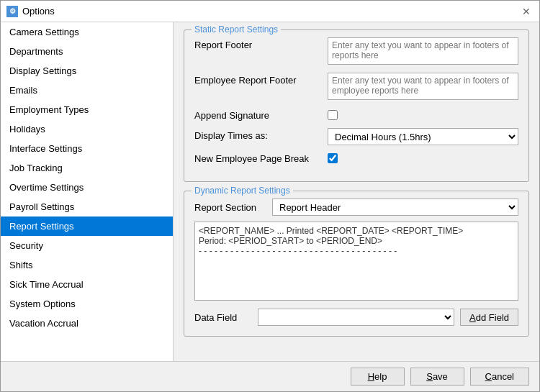 The width and height of the screenshot is (540, 392). What do you see at coordinates (261, 44) in the screenshot?
I see `report-footer-label: Report Footer` at bounding box center [261, 44].